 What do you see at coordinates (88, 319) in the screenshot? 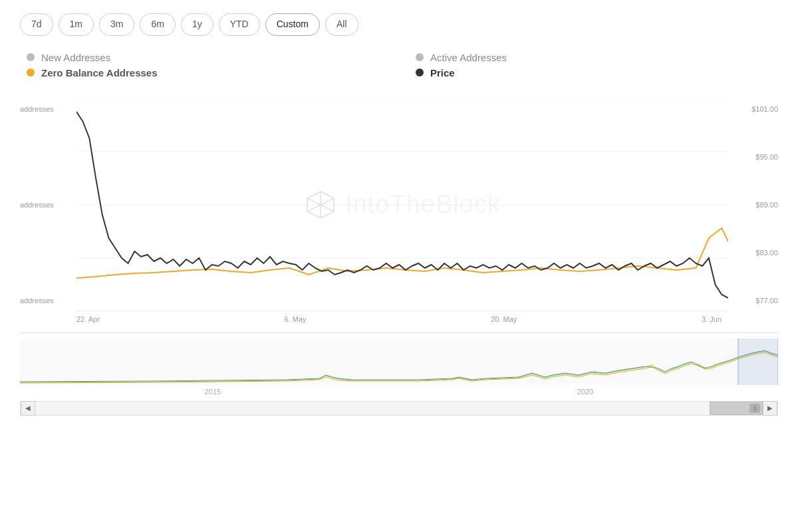
I see `x-label-apr: 22. Apr` at bounding box center [88, 319].